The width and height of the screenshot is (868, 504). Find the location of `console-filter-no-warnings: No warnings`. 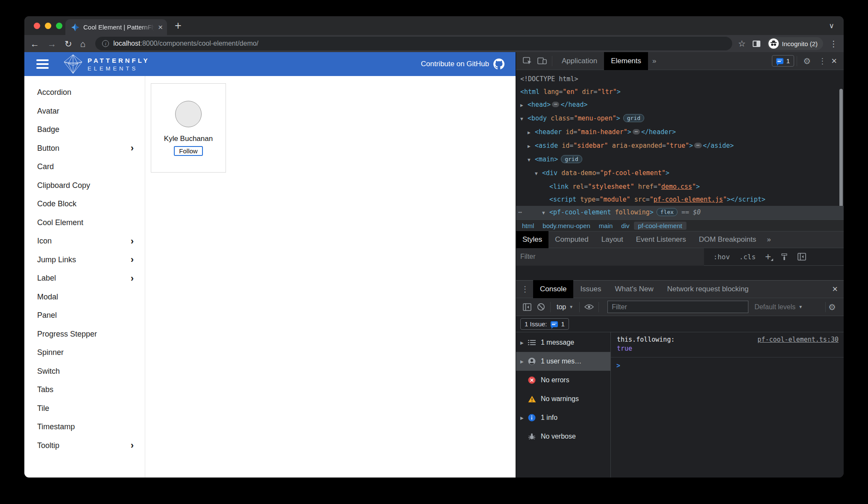

console-filter-no-warnings: No warnings is located at coordinates (563, 399).